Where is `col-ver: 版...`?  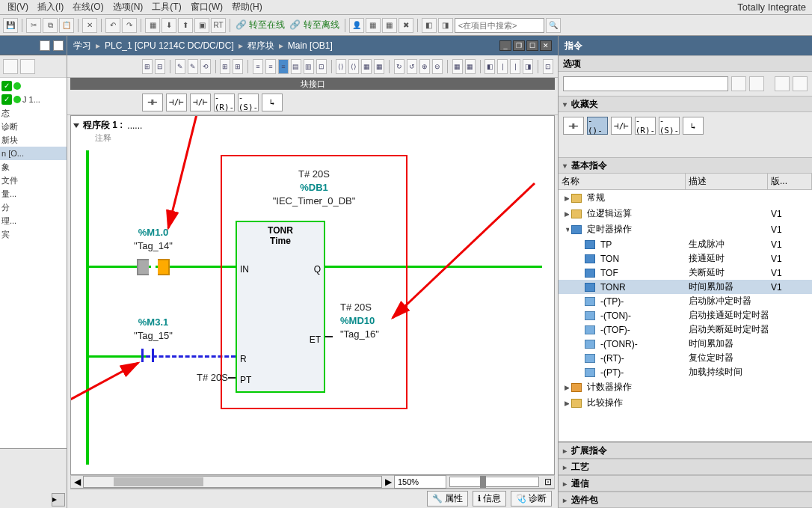
col-ver: 版... is located at coordinates (790, 181).